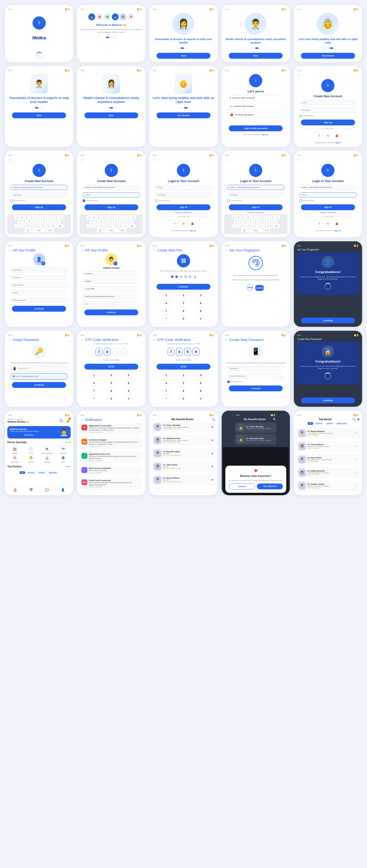 Image resolution: width=367 pixels, height=868 pixels. Describe the element at coordinates (129, 383) in the screenshot. I see `key-6: 6` at that location.